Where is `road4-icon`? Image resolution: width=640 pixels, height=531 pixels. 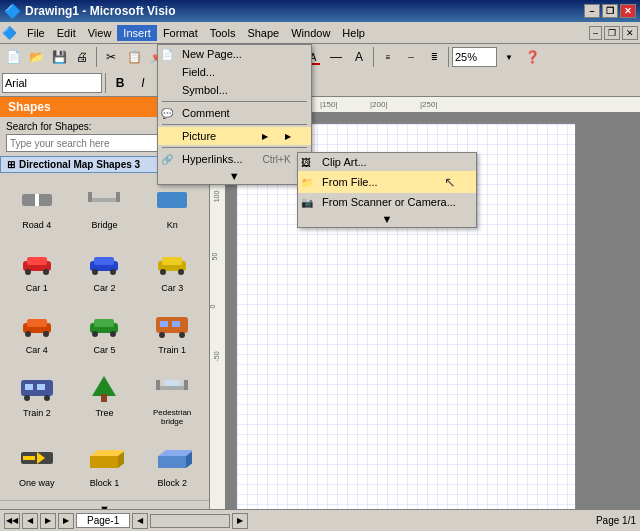
road4-icon is located at coordinates (37, 200).